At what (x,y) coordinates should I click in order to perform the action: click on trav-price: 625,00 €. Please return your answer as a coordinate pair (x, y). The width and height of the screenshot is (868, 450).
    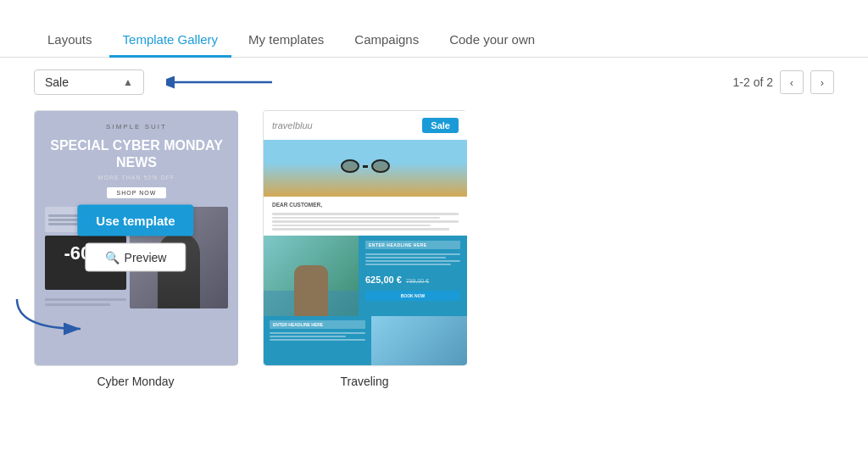
    Looking at the image, I should click on (383, 280).